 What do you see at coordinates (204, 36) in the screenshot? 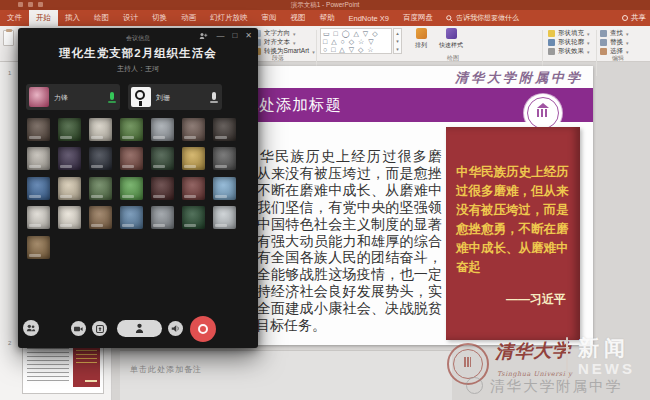
I see `add-person-icon` at bounding box center [204, 36].